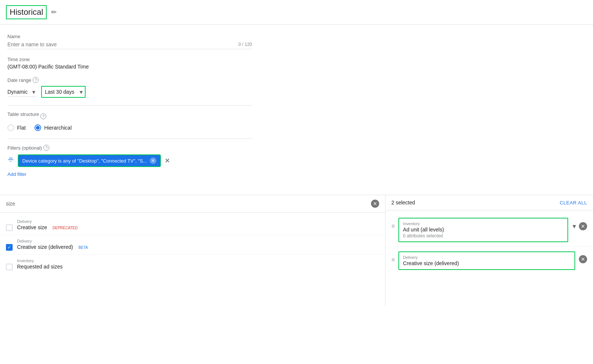  Describe the element at coordinates (489, 203) in the screenshot. I see `right-column-header: 2 selected CLEAR ALL` at that location.